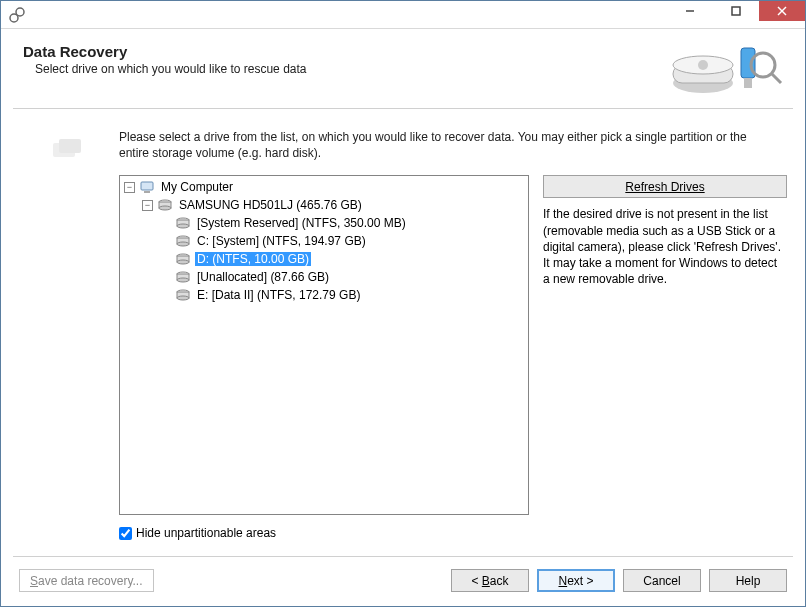 The width and height of the screenshot is (806, 607). Describe the element at coordinates (344, 295) in the screenshot. I see `tree-node-partition: E: [Data II] (NTFS, 172.79 GB)` at that location.